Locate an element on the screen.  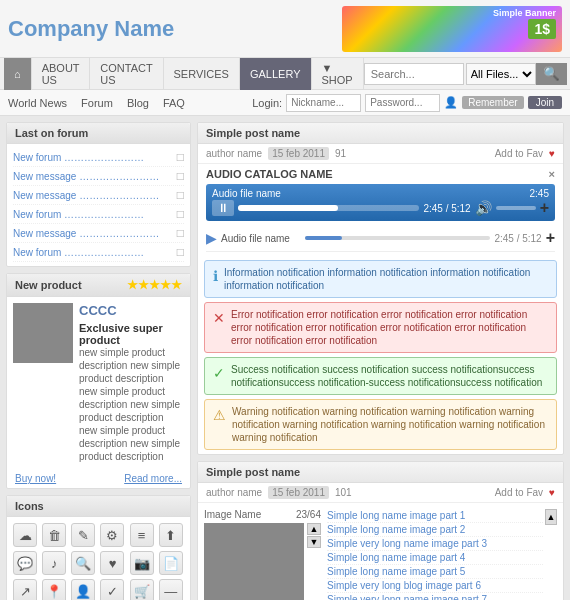
post2-list-section: Simple long name image part 1 Simple lon… is located at coordinates (442, 554).